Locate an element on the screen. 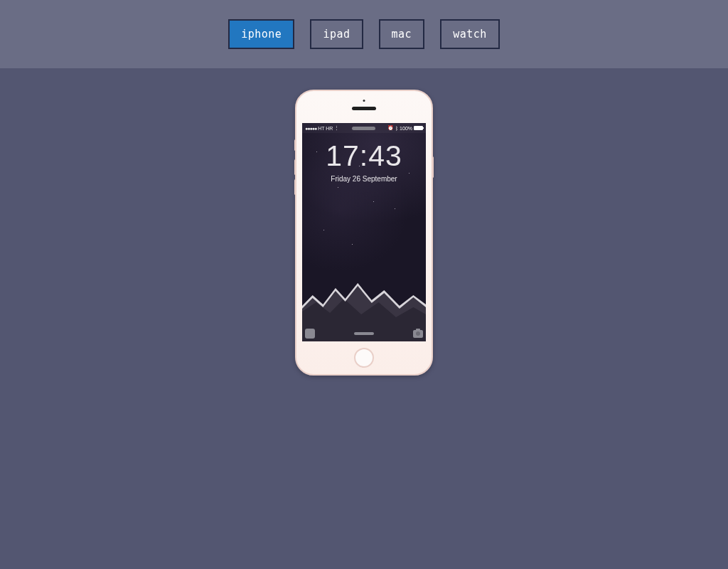 Image resolution: width=728 pixels, height=569 pixels. tab-iphone: iphone is located at coordinates (262, 34).